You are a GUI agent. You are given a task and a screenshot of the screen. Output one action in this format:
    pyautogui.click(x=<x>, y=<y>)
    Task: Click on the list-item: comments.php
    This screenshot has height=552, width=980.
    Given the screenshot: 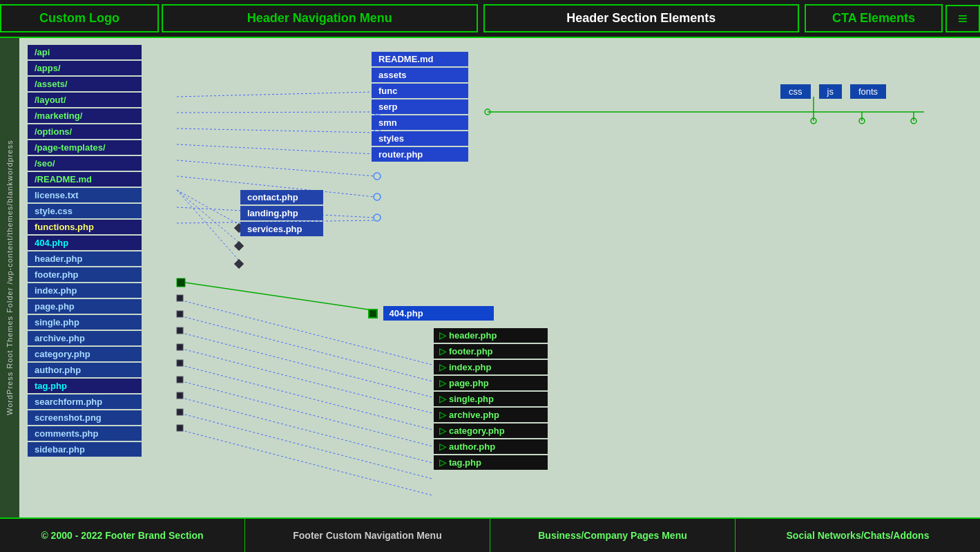 What is the action you would take?
    pyautogui.click(x=84, y=434)
    